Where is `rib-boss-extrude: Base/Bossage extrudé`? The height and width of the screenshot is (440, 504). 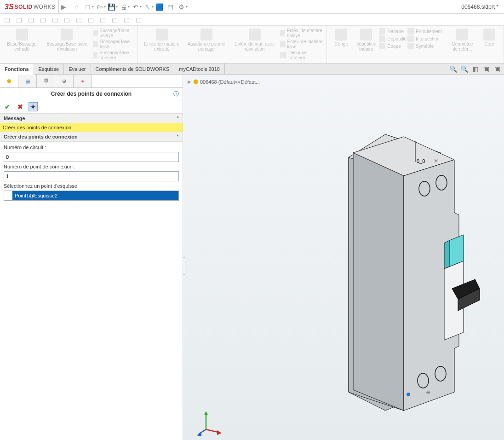
rib-boss-extrude: Base/Bossage extrudé is located at coordinates (22, 44).